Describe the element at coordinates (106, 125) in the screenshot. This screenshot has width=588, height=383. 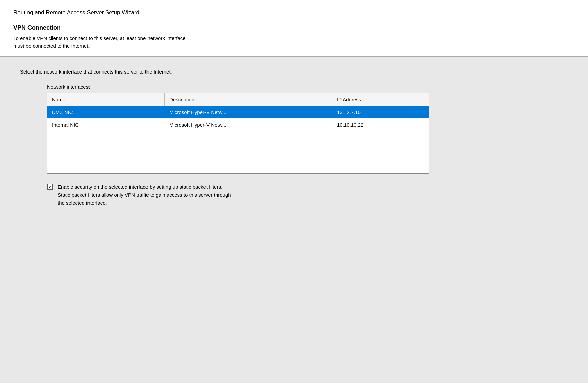
I see `row-2-name: Internal NIC` at that location.